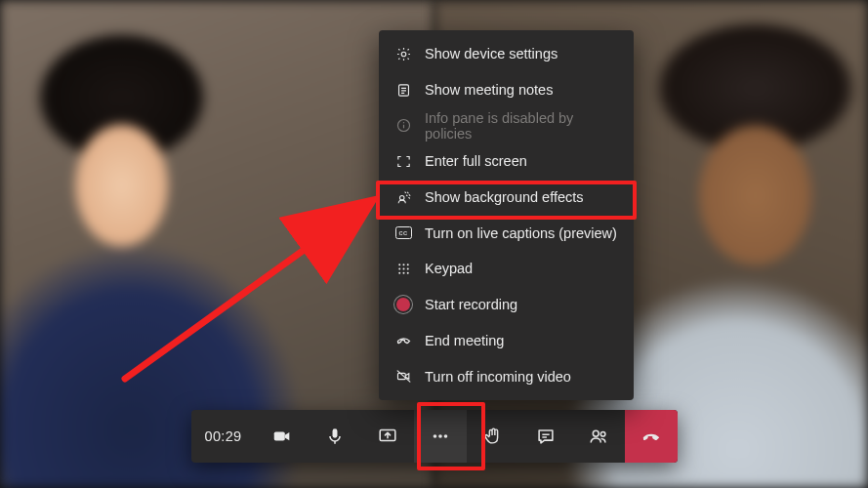  I want to click on call-timer: 00:29, so click(224, 436).